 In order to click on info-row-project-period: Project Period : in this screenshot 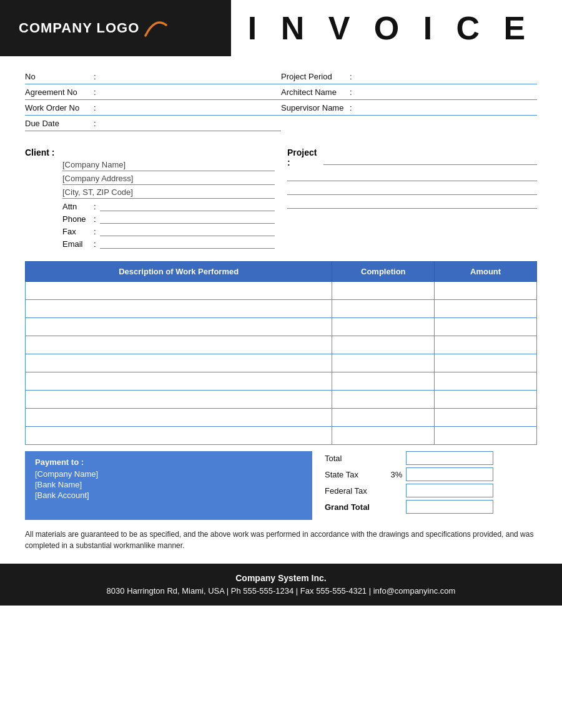, I will do `click(409, 76)`.